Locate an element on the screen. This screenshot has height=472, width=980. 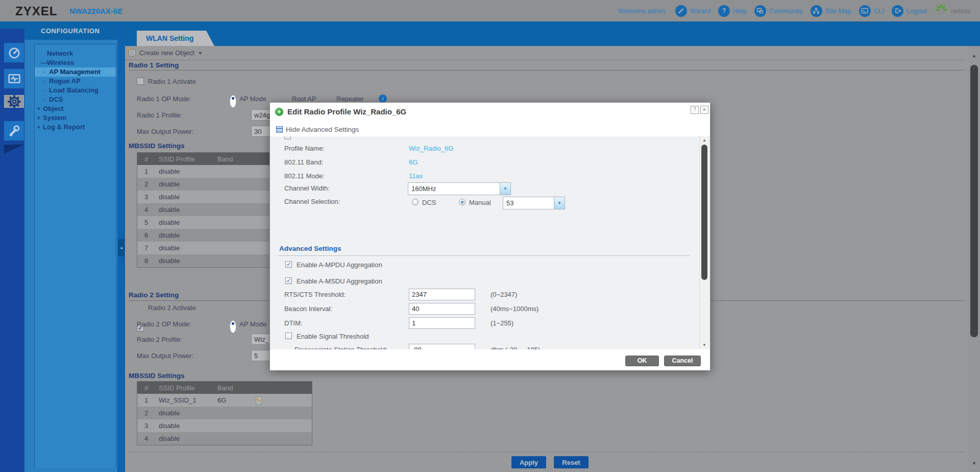
page-scrollbar: ▲ ▼ is located at coordinates (974, 259).